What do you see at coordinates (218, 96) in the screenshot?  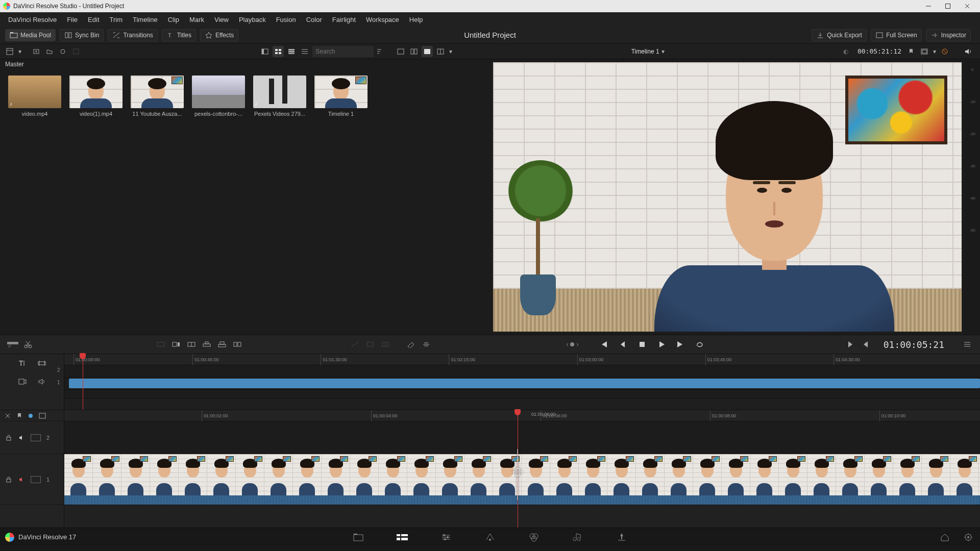 I see `clip-item: pexels-cottonbro-...` at bounding box center [218, 96].